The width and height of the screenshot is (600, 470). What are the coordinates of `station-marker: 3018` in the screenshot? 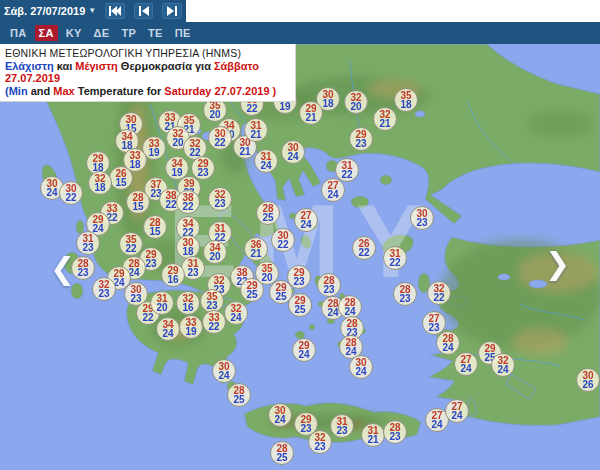 It's located at (188, 247).